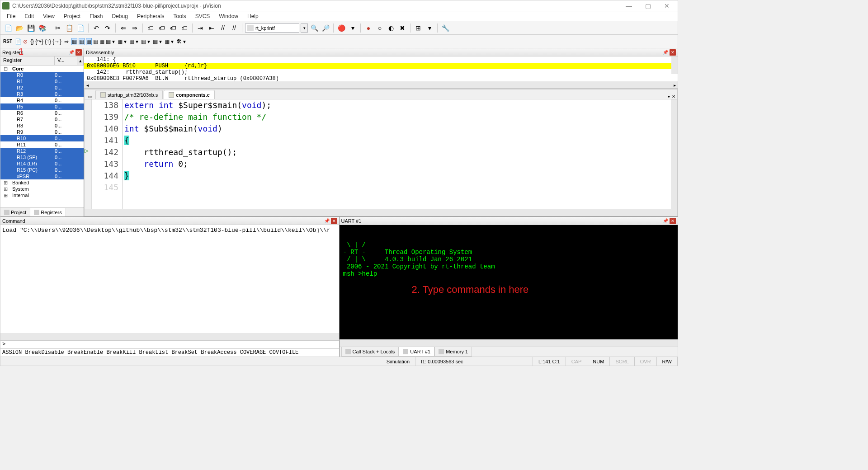  Describe the element at coordinates (418, 28) in the screenshot. I see `window-icon: ⊞` at that location.